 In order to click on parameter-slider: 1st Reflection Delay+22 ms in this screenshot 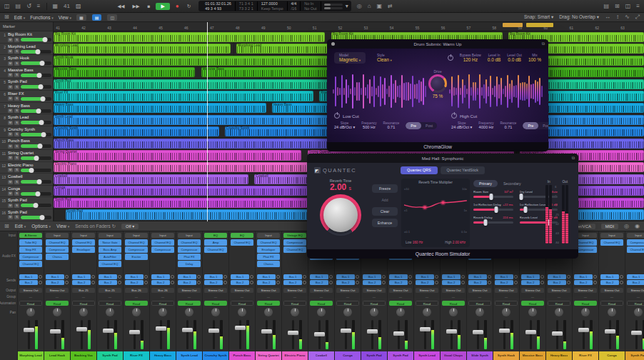, I will do `click(493, 207)`.